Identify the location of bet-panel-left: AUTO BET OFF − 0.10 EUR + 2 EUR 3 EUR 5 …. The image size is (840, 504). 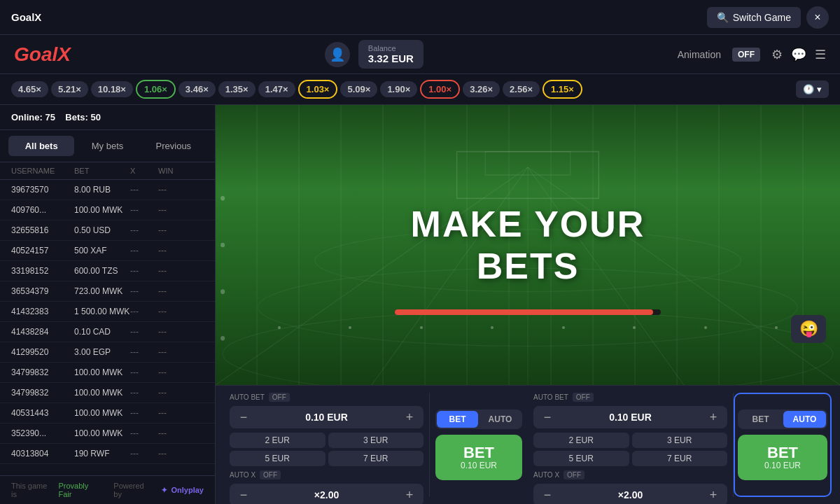
(327, 445).